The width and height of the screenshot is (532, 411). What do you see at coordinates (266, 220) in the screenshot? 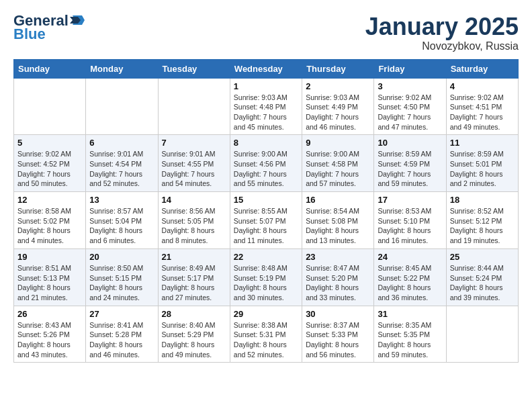
I see `calendar-week-row: 12Sunrise: 8:58 AM Sunset: 5:02 PM Dayli…` at bounding box center [266, 220].